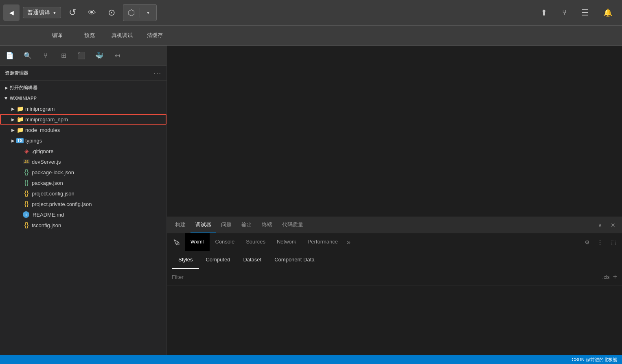  Describe the element at coordinates (613, 242) in the screenshot. I see `debugger-dock-button: ⬚` at that location.